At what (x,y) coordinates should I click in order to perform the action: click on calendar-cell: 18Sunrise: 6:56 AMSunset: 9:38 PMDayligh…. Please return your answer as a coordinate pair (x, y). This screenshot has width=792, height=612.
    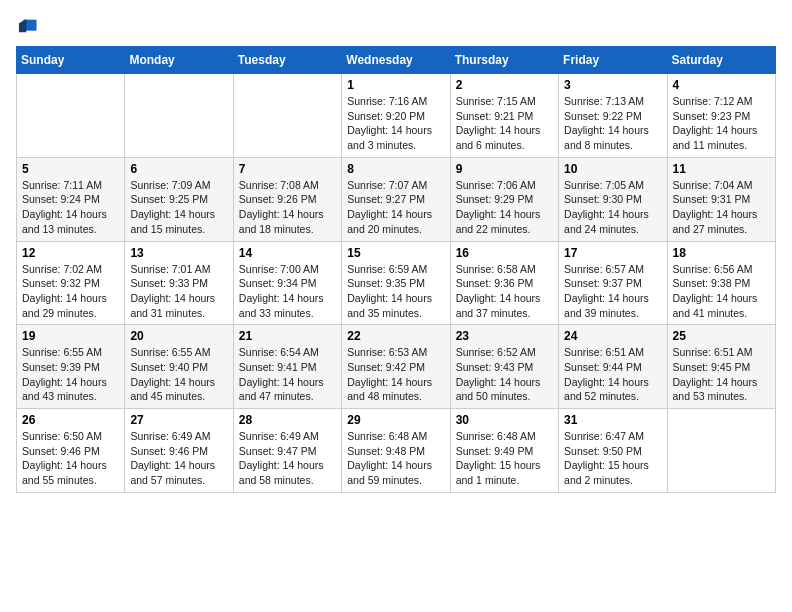
    Looking at the image, I should click on (721, 283).